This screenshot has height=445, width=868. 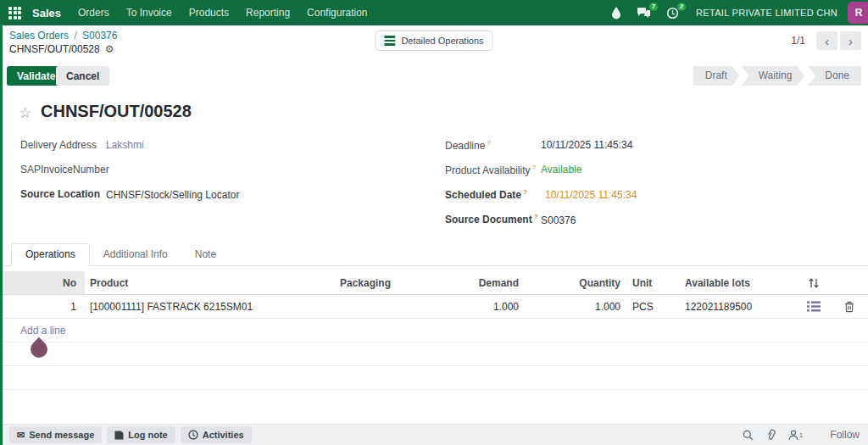 What do you see at coordinates (827, 41) in the screenshot?
I see `chevron-left-icon: ‹` at bounding box center [827, 41].